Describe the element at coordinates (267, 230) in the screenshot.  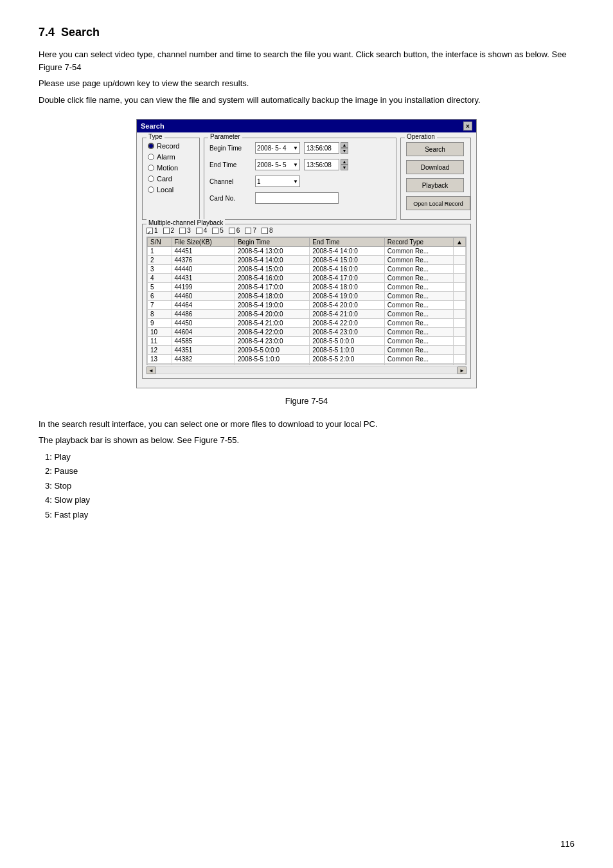
I see `cb-item-8: 8` at that location.